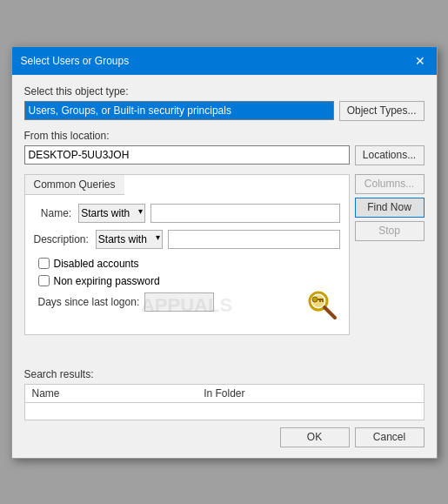 The height and width of the screenshot is (504, 448). Describe the element at coordinates (390, 207) in the screenshot. I see `find-now-button: Find Now` at that location.